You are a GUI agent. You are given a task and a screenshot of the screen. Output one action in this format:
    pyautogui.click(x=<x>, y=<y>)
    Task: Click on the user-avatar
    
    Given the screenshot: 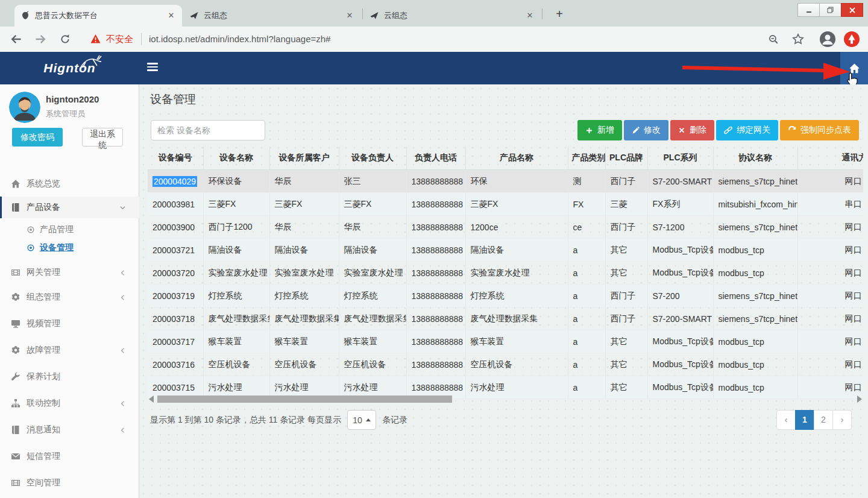 What is the action you would take?
    pyautogui.click(x=25, y=107)
    